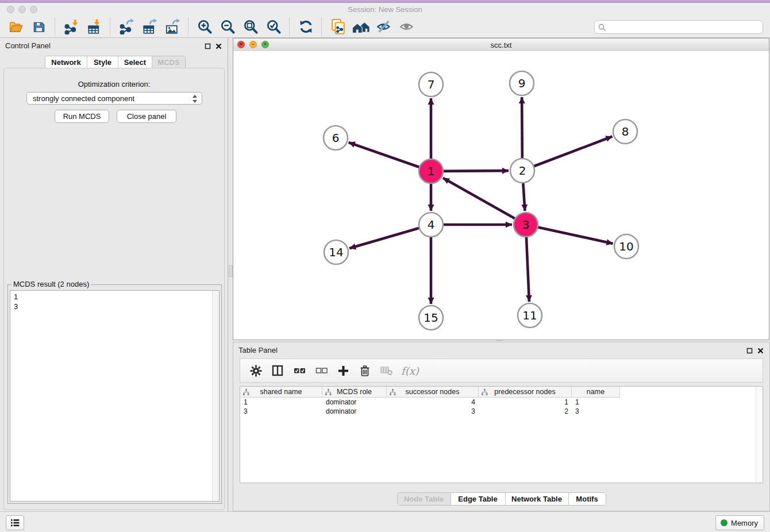  What do you see at coordinates (71, 27) in the screenshot?
I see `import-network-button` at bounding box center [71, 27].